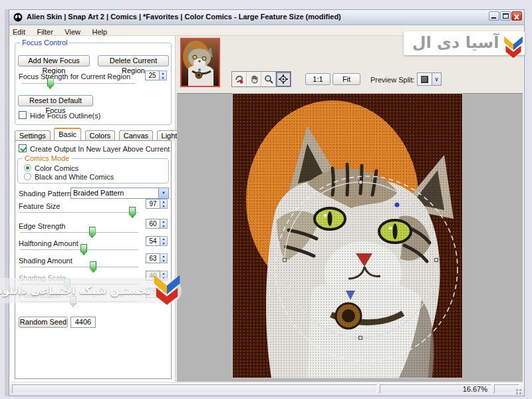 The width and height of the screenshot is (532, 399). What do you see at coordinates (456, 43) in the screenshot?
I see `watermark-logo-text: آسیا دی ال` at bounding box center [456, 43].